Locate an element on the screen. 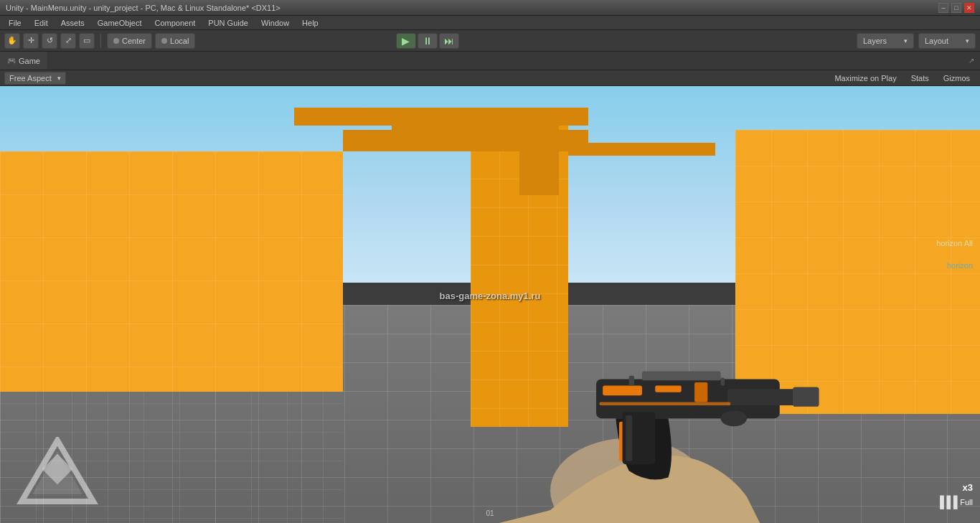 This screenshot has width=980, height=523. titlebar: Unity - MainMenu.unity - unity_project -… is located at coordinates (490, 8).